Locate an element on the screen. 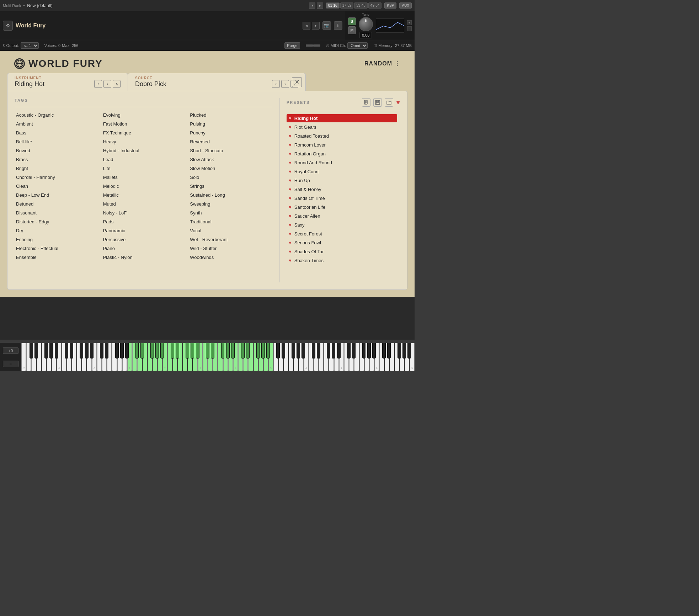  preset-item: ♥Saxy is located at coordinates (342, 225).